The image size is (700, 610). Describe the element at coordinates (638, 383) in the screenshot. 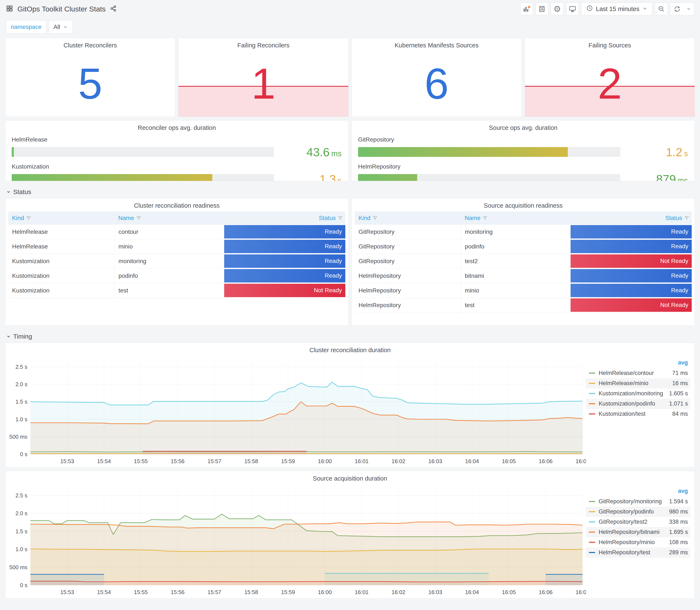

I see `legend-row: HelmRelease/minio16 ms` at that location.